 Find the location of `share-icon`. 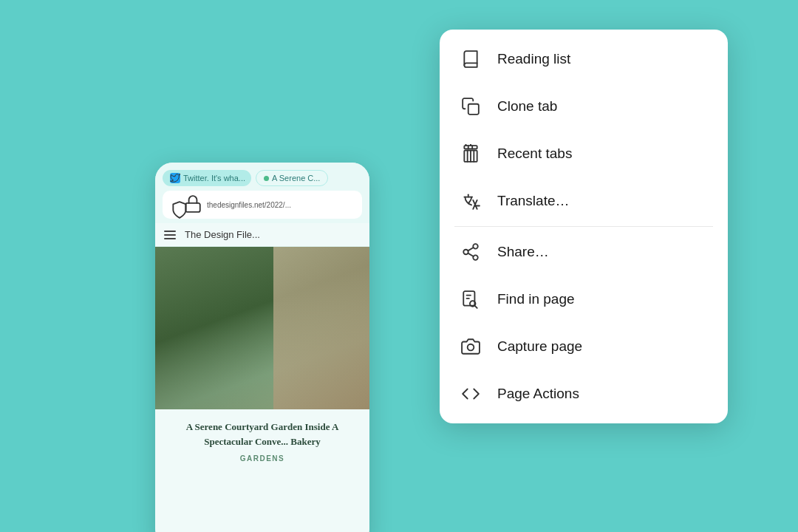

share-icon is located at coordinates (471, 252).